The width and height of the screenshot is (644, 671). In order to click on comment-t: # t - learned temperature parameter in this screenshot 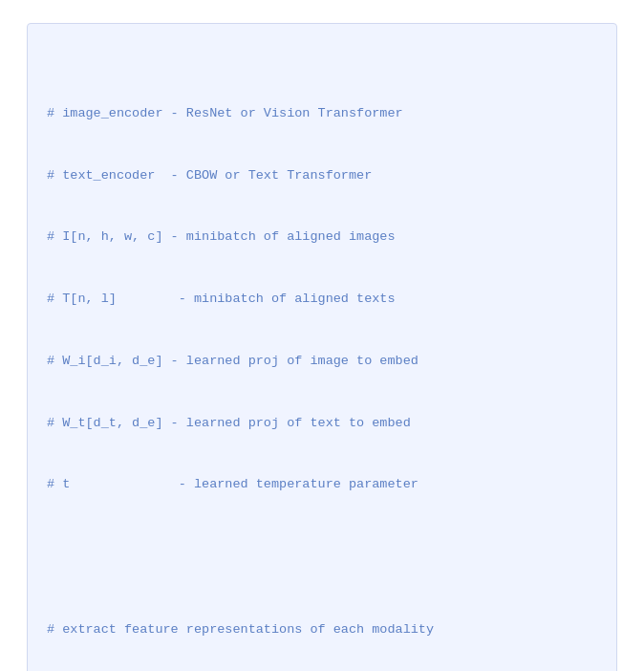, I will do `click(322, 485)`.